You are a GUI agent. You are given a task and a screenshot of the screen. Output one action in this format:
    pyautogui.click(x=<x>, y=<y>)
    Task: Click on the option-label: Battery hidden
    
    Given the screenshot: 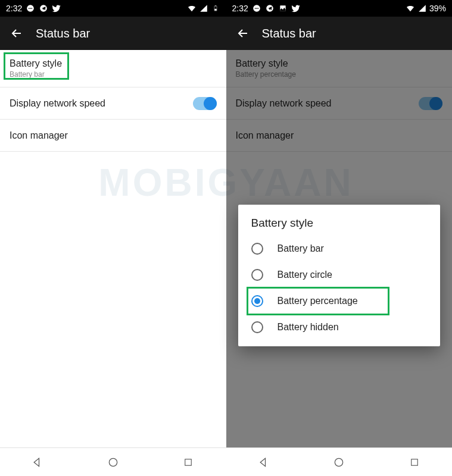 What is the action you would take?
    pyautogui.click(x=308, y=327)
    